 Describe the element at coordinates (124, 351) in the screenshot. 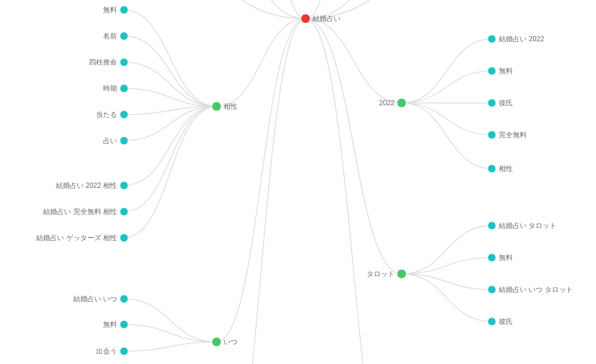

I see `leaf-node-itsu-deau` at that location.